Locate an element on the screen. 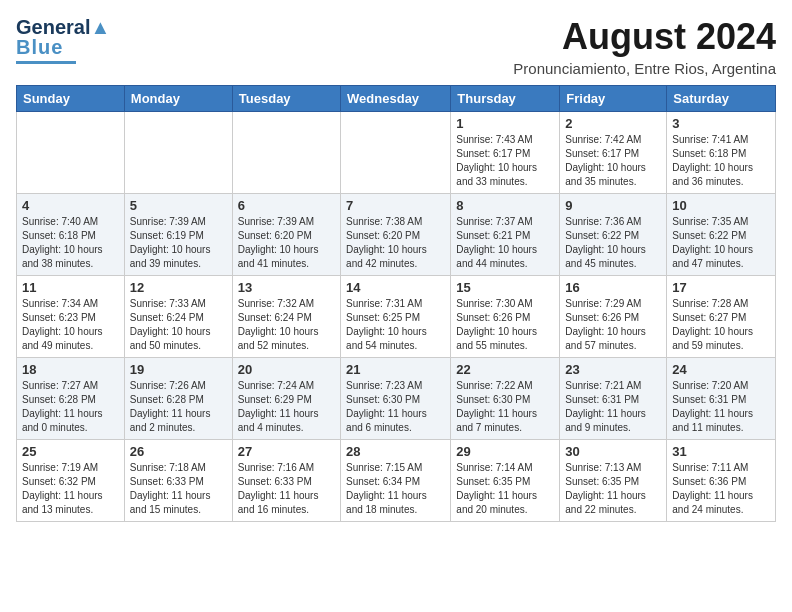 This screenshot has width=792, height=612. calendar-cell: 4Sunrise: 7:40 AMSunset: 6:18 PMDaylight… is located at coordinates (71, 235).